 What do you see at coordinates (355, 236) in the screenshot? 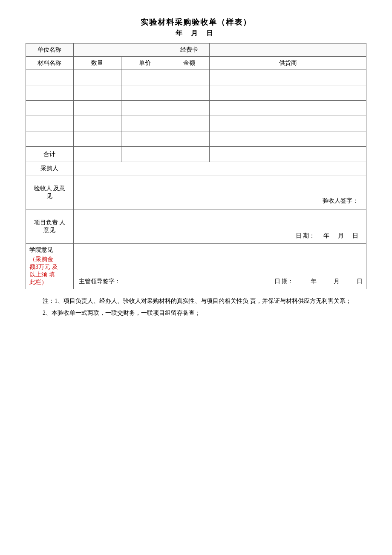
I see `day-label: 日` at bounding box center [355, 236].